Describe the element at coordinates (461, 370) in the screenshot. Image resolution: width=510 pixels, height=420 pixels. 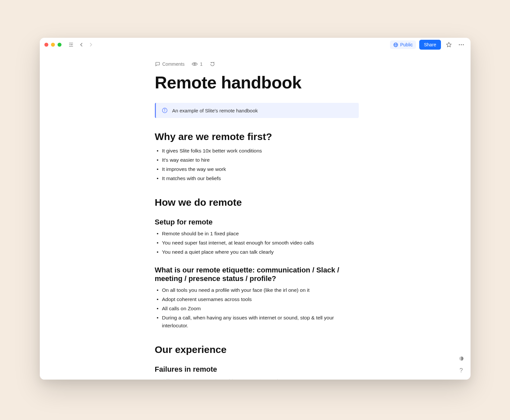
I see `help-button: ?` at that location.